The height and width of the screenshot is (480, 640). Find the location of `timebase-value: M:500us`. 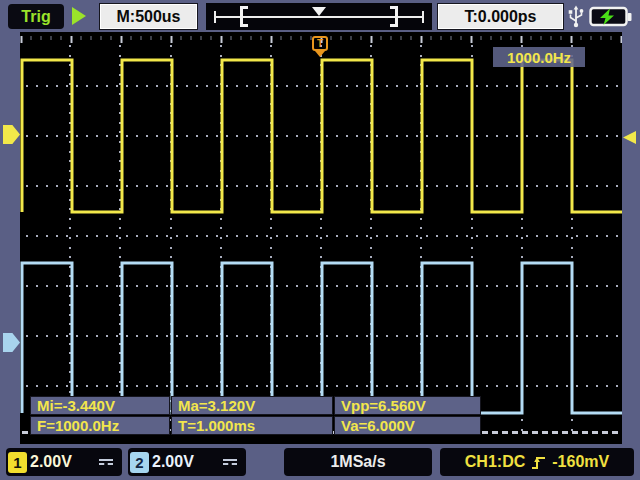

timebase-value: M:500us is located at coordinates (148, 17).